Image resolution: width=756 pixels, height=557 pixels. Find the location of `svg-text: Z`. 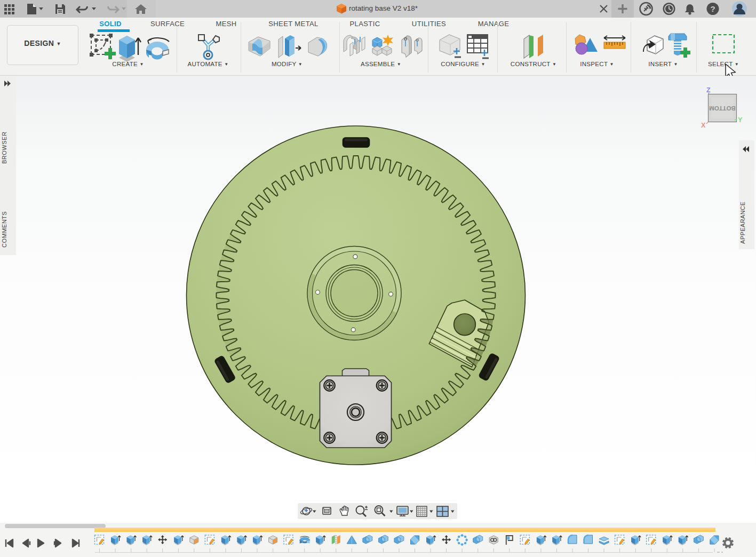

svg-text: Z is located at coordinates (709, 90).